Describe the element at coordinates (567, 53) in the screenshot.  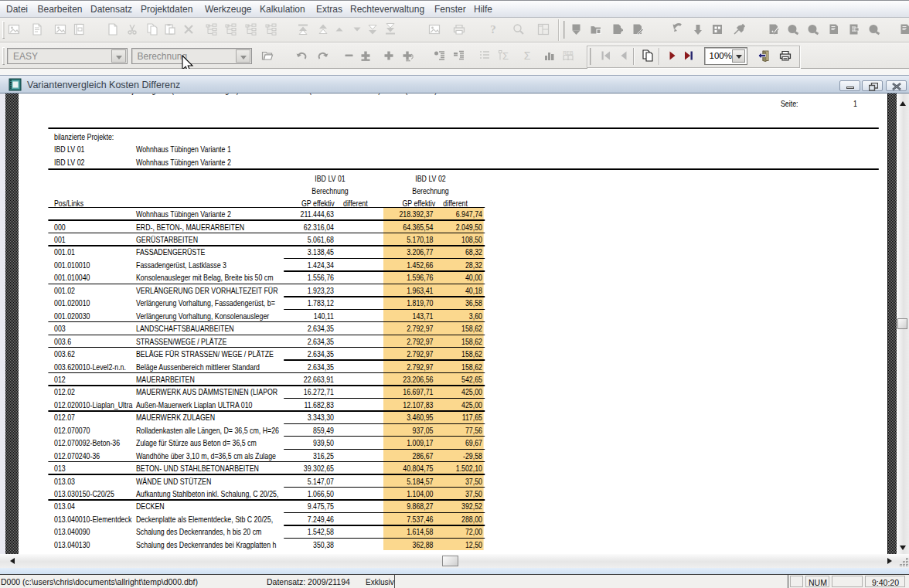
I see `svg-text: REB` at that location.